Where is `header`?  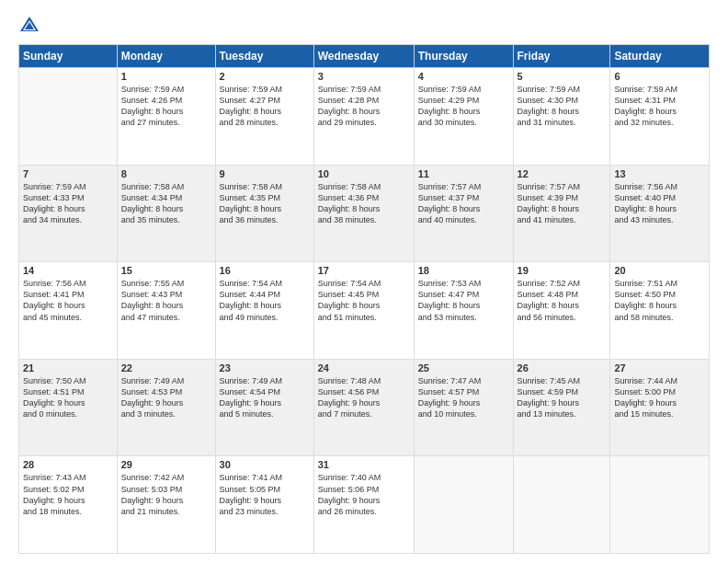 header is located at coordinates (364, 26).